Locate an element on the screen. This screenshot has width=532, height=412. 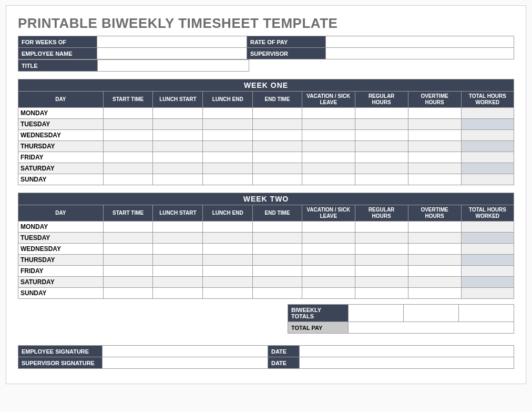
supervisor-date-value is located at coordinates (407, 363).